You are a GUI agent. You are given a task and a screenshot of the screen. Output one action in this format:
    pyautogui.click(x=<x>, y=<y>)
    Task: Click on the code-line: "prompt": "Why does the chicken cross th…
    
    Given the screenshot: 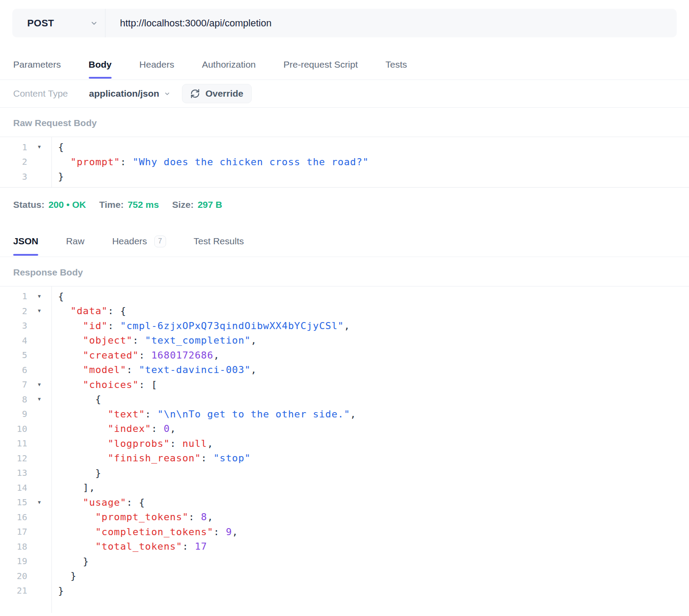 What is the action you would take?
    pyautogui.click(x=374, y=162)
    